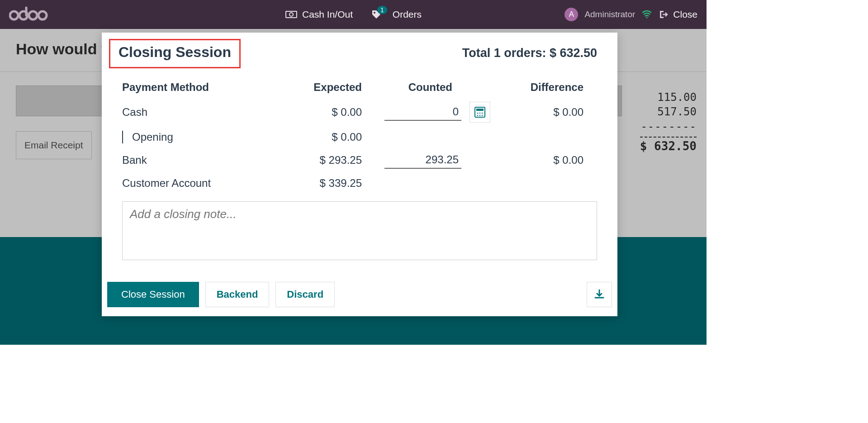 Image resolution: width=868 pixels, height=423 pixels. I want to click on closing-note-input, so click(360, 231).